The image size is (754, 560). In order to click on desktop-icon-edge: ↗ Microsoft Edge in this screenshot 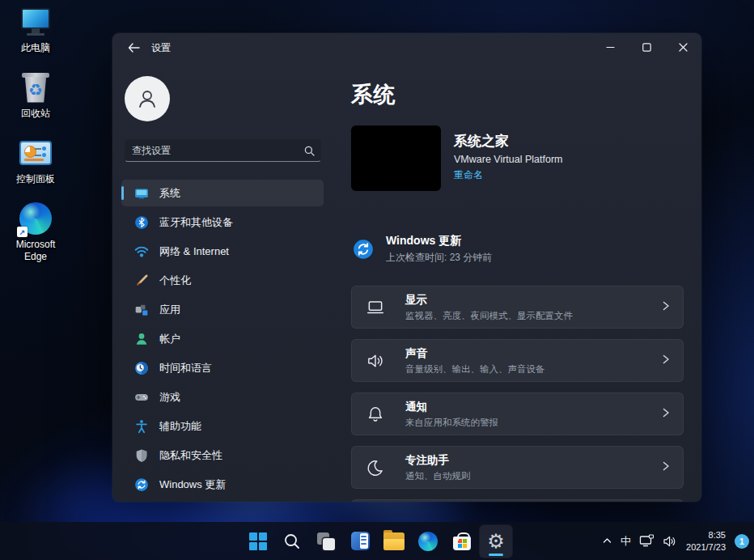, I will do `click(36, 232)`.